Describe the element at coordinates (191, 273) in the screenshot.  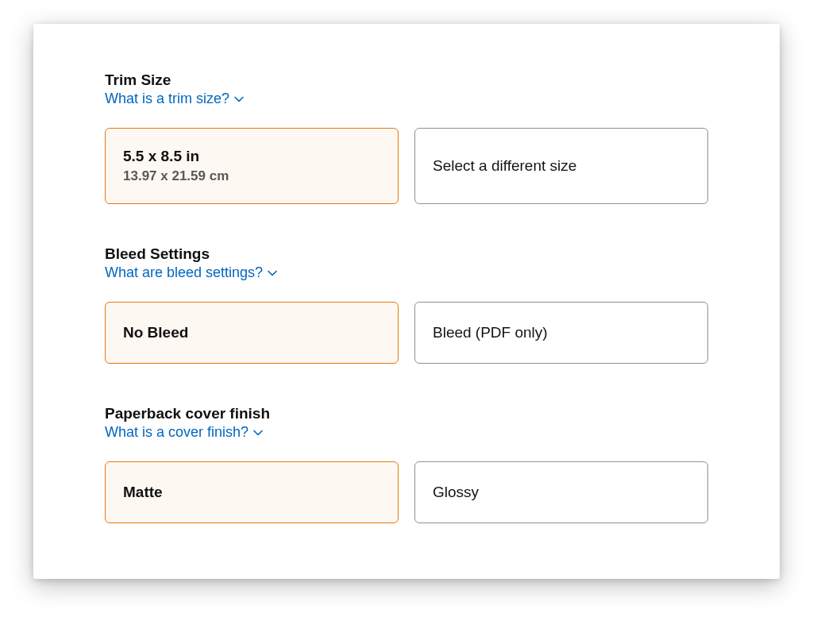
I see `bleed-help-link: What are bleed settings?` at that location.